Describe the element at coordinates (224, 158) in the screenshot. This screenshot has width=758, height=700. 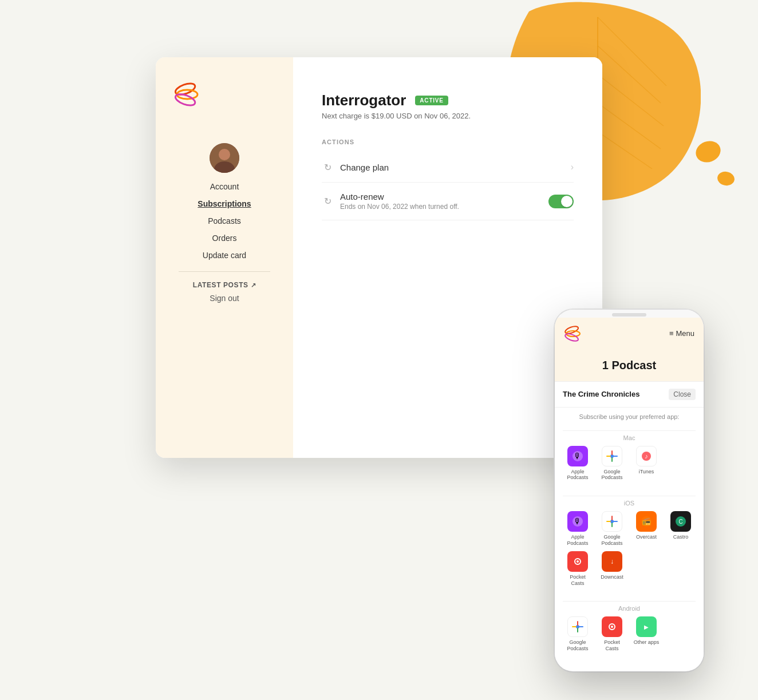
I see `user-avatar` at that location.